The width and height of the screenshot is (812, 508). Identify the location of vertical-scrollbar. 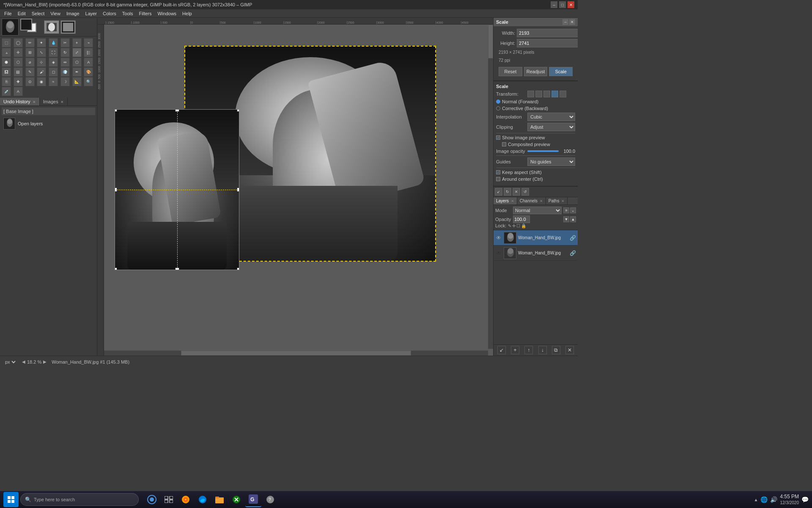
(491, 187).